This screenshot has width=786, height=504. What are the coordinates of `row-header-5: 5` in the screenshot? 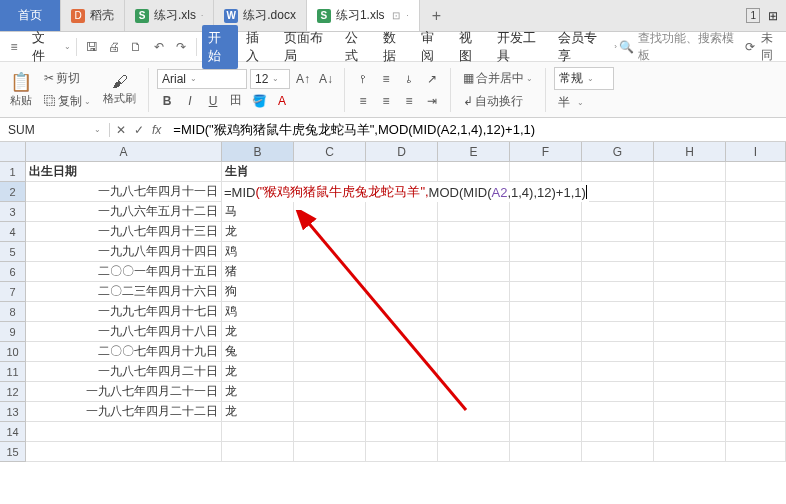 It's located at (13, 252).